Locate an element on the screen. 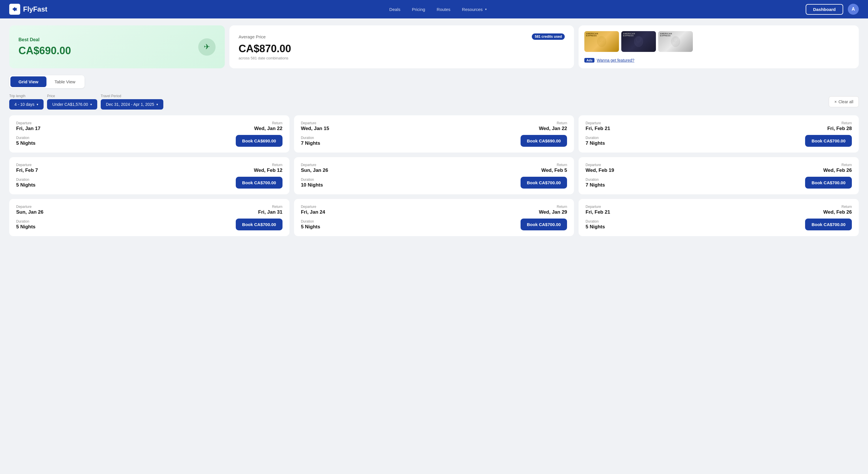  table-view-button: Table View is located at coordinates (65, 82).